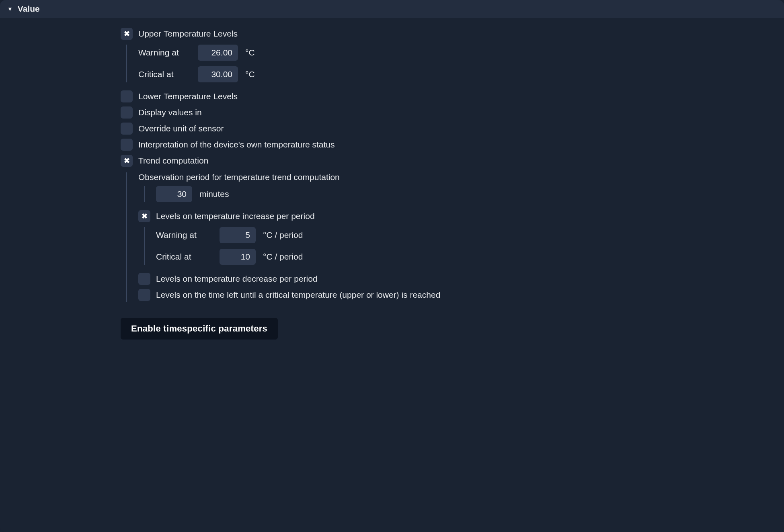  What do you see at coordinates (144, 295) in the screenshot?
I see `timeleft-checkbox` at bounding box center [144, 295].